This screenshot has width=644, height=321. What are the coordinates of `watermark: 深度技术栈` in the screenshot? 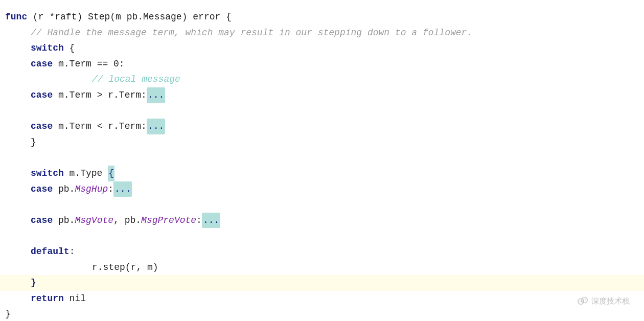 It's located at (603, 301).